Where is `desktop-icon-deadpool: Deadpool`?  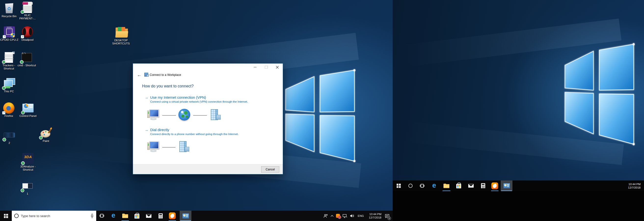 desktop-icon-deadpool: Deadpool is located at coordinates (28, 34).